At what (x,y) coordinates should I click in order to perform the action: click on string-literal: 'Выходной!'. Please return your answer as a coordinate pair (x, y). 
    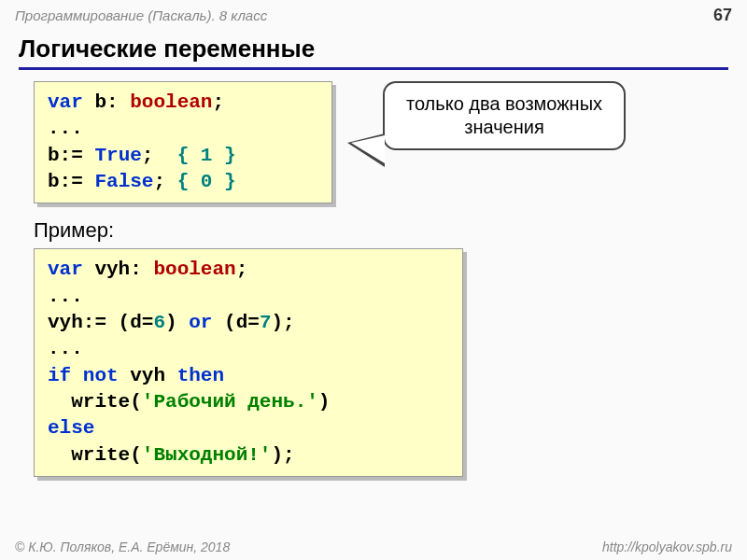
    Looking at the image, I should click on (207, 455).